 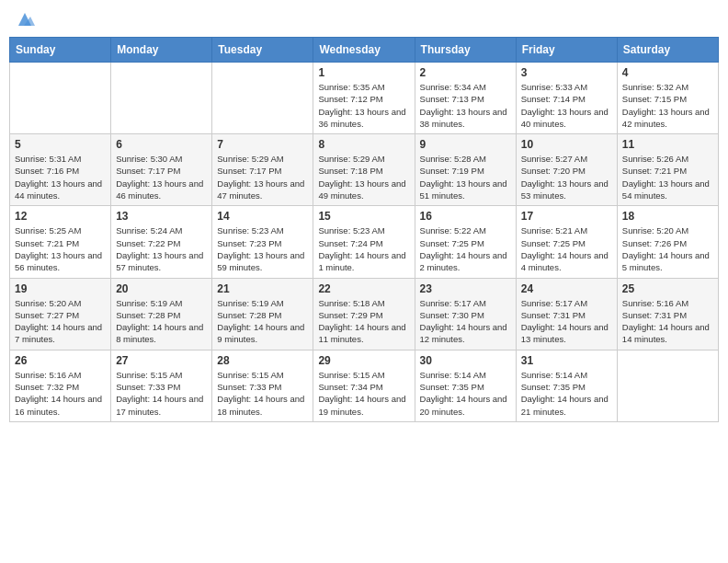 What do you see at coordinates (364, 170) in the screenshot?
I see `calendar-cell: 8Sunrise: 5:29 AM Sunset: 7:18 PM Daylig…` at bounding box center [364, 170].